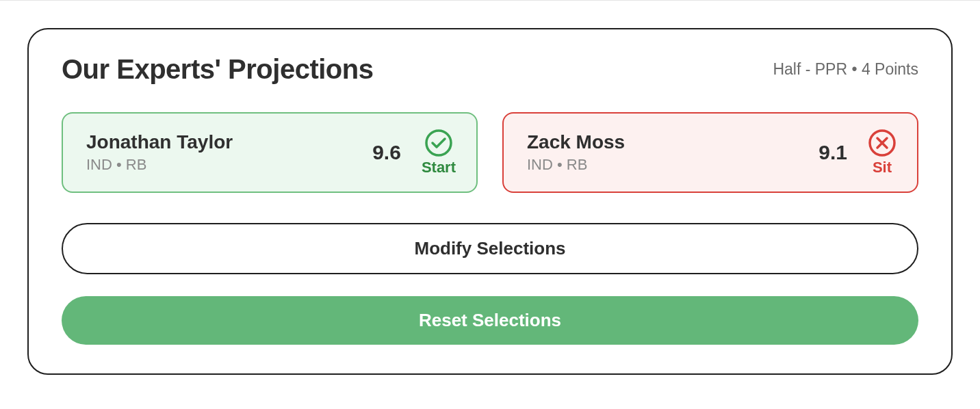 Image resolution: width=980 pixels, height=409 pixels. I want to click on reset-selections-button: Reset Selections, so click(490, 320).